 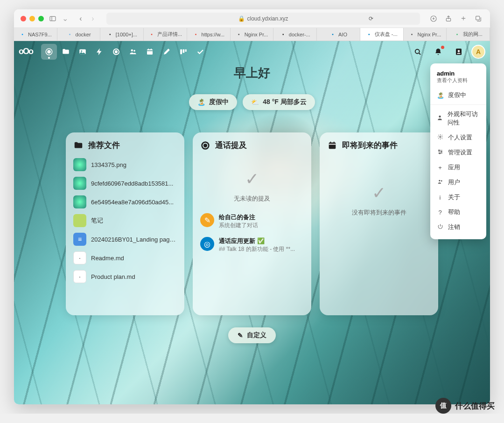 I want to click on user-menu-item: 注销, so click(x=458, y=227).